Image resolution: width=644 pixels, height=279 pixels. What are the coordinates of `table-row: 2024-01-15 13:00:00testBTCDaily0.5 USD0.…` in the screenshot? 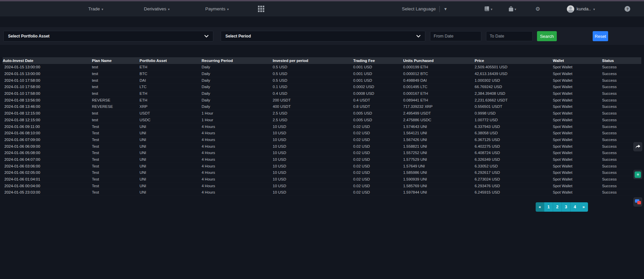 It's located at (322, 74).